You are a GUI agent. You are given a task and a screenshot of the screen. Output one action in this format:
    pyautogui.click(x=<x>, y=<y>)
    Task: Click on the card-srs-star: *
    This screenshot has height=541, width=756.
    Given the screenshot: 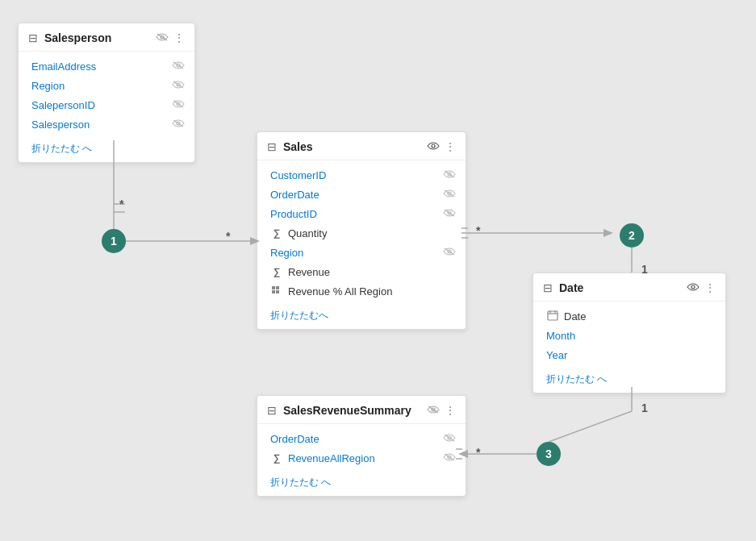 What is the action you would take?
    pyautogui.click(x=478, y=452)
    